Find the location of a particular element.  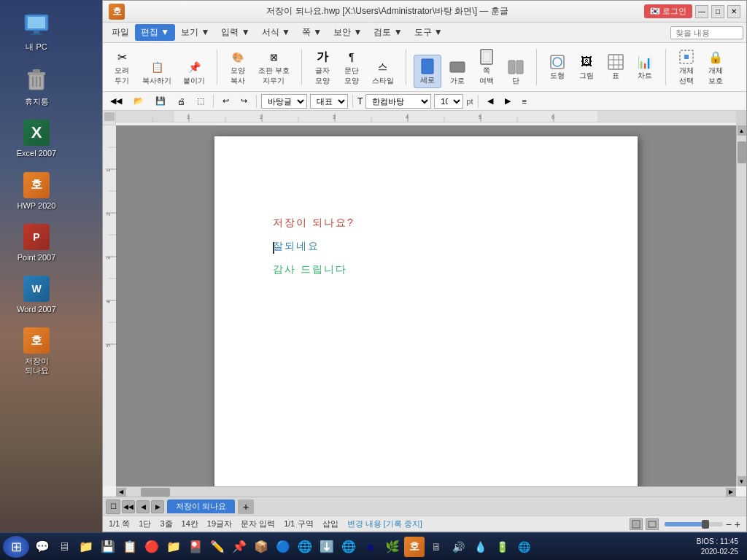

table-button: 표 is located at coordinates (616, 67).